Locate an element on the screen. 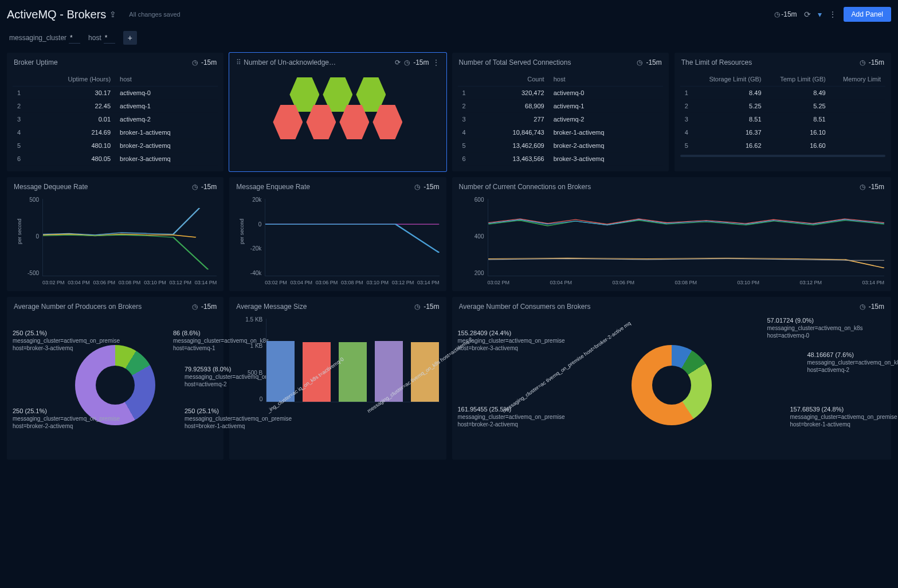 This screenshot has width=898, height=588. pie-slice-label: 57.01724 (9.0%)messaging_cluster=activem… is located at coordinates (810, 328).